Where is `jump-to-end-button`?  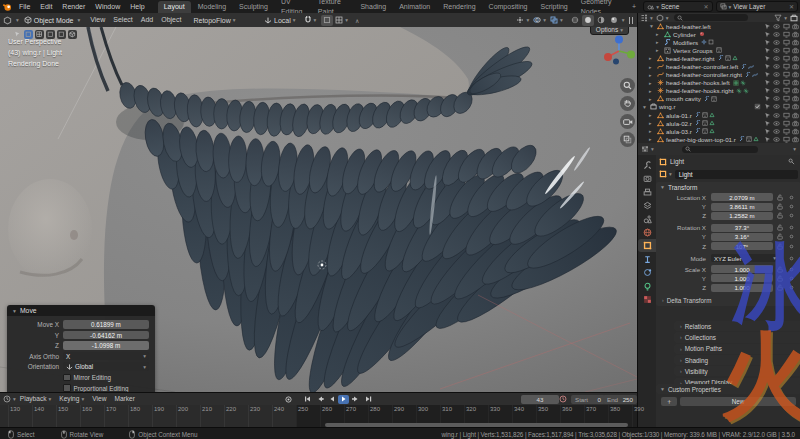
jump-to-end-button is located at coordinates (368, 400).